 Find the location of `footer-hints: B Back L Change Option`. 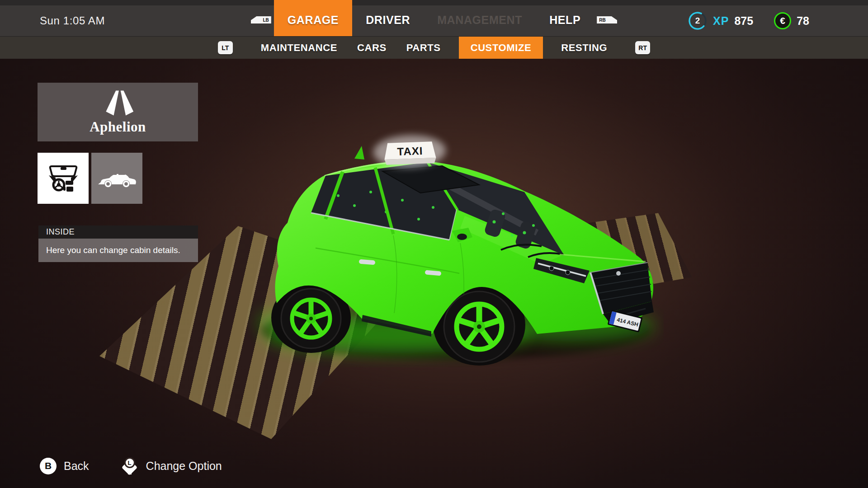

footer-hints: B Back L Change Option is located at coordinates (131, 466).